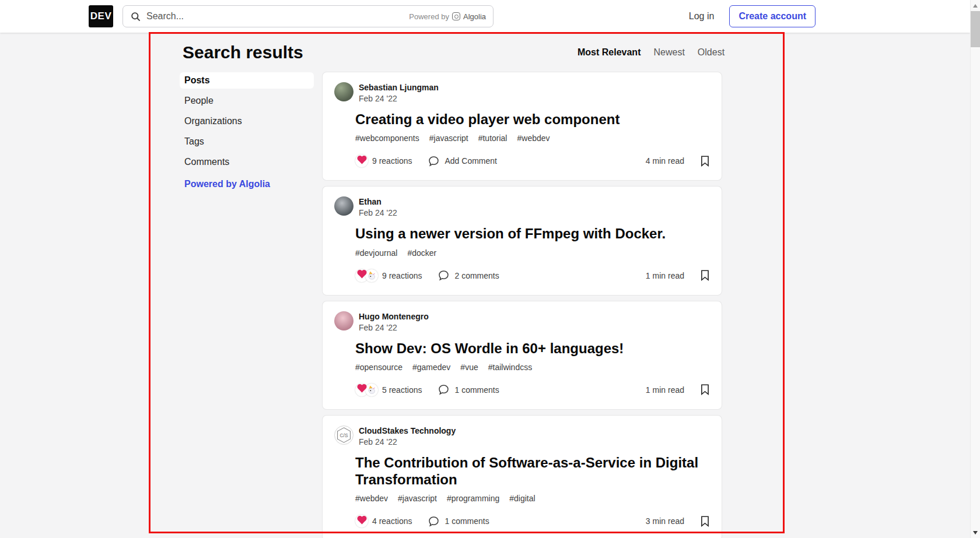  What do you see at coordinates (665, 521) in the screenshot?
I see `read-time: 3 min read` at bounding box center [665, 521].